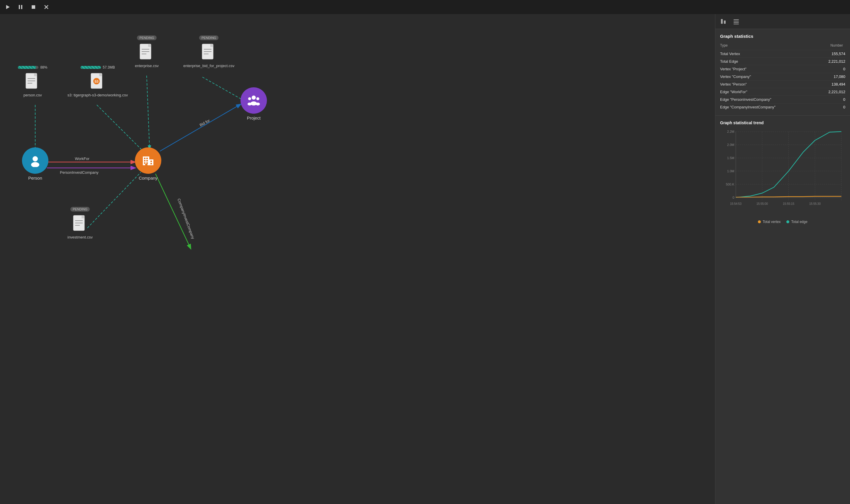 The height and width of the screenshot is (504, 850). What do you see at coordinates (80, 226) in the screenshot?
I see `investment-csv-node: PENDING investment.csv` at bounding box center [80, 226].